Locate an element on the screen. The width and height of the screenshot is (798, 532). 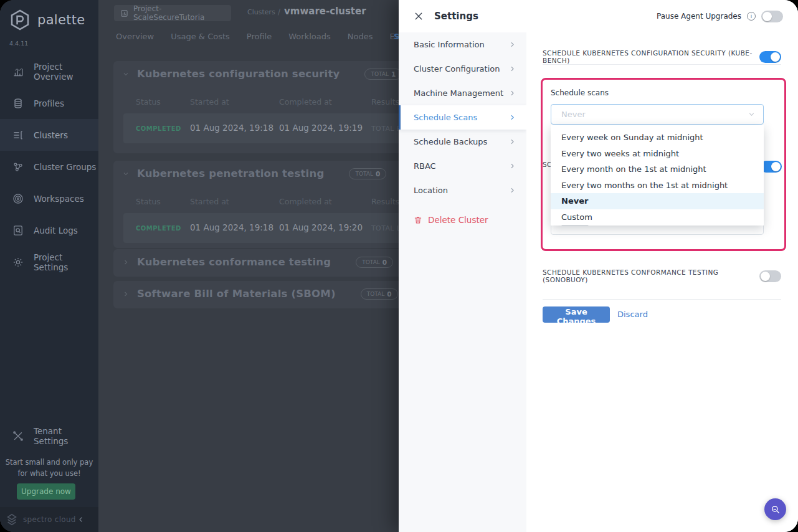
option-every-two-months: Every two months on the 1st at midnight is located at coordinates (657, 186).